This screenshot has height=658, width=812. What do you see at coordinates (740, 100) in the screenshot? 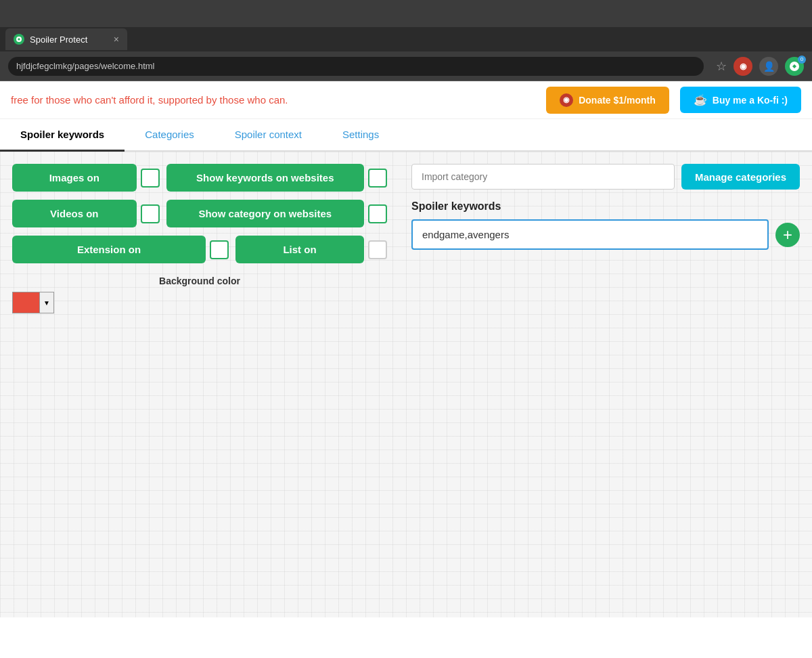
I see `kofi-button: ☕ Buy me a Ko-fi :)` at bounding box center [740, 100].